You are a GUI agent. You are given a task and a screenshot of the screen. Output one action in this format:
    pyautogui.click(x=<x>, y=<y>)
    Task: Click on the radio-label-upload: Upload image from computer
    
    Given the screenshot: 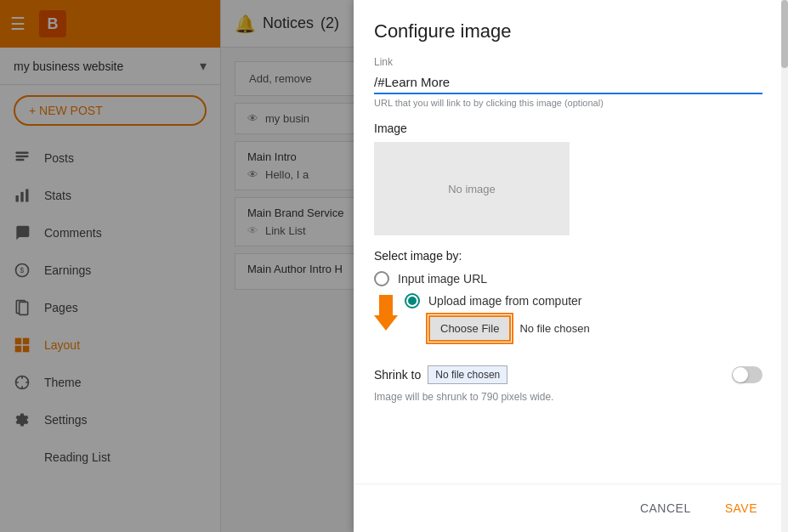 What is the action you would take?
    pyautogui.click(x=505, y=301)
    